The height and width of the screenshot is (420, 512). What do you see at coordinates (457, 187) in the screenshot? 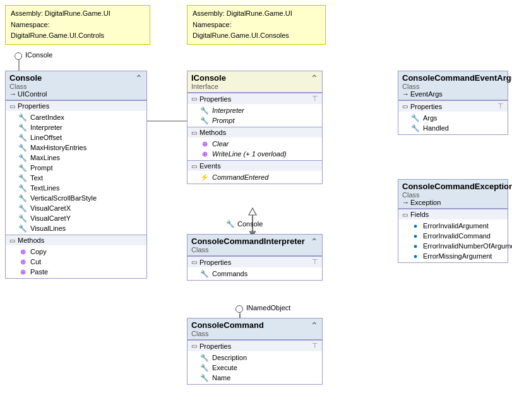
I see `cce-title: ConsoleCommandException` at bounding box center [457, 187].